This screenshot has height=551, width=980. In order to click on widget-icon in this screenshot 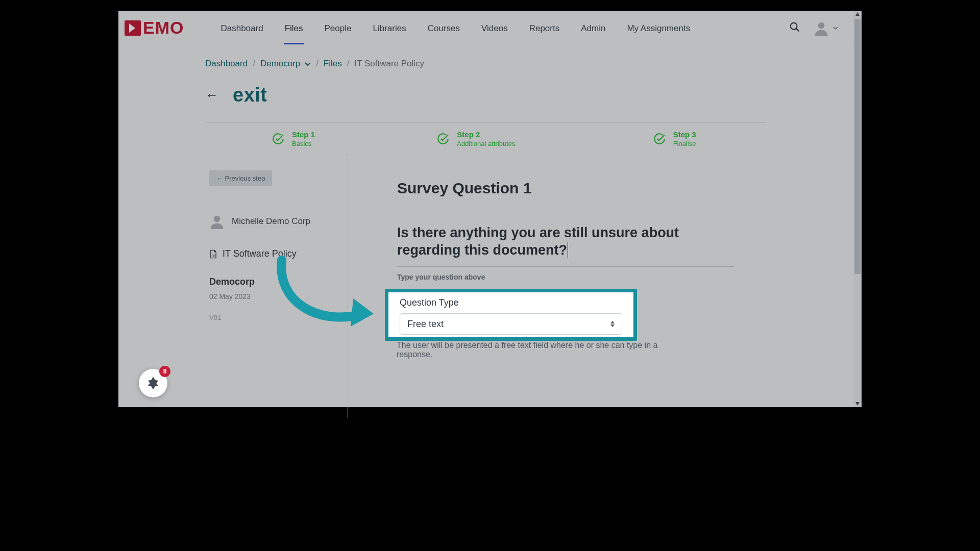, I will do `click(153, 383)`.